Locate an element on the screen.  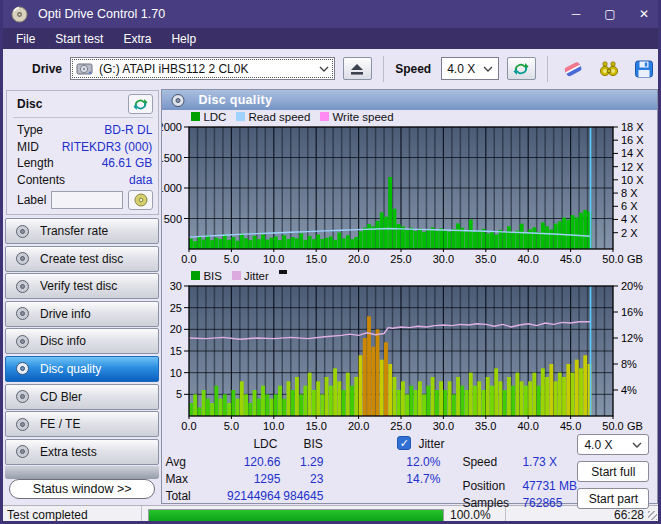
disc-label-input is located at coordinates (87, 200).